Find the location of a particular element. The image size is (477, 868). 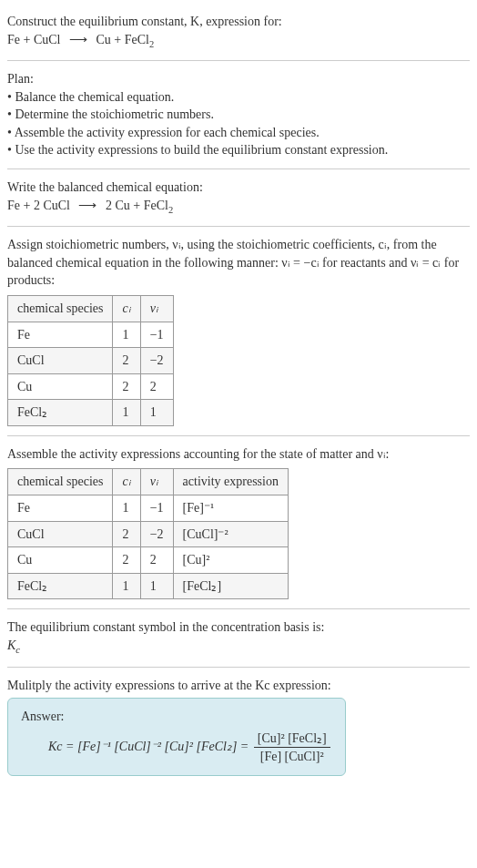

cell-activity: [Cu]² is located at coordinates (230, 561).